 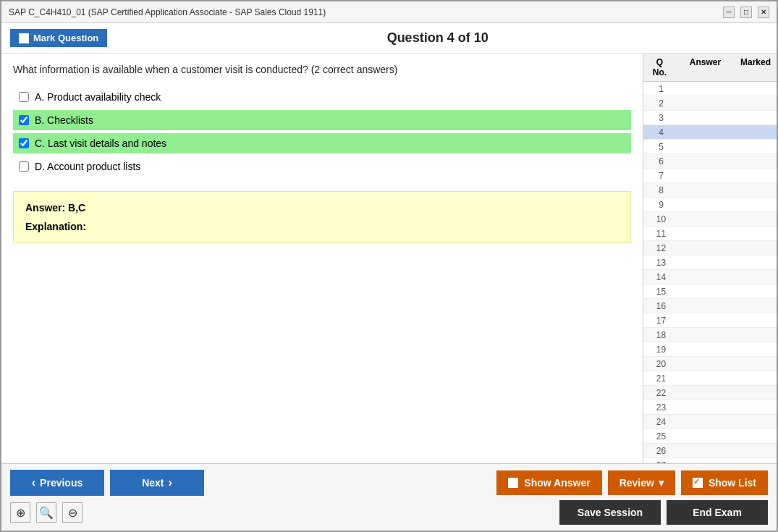 What do you see at coordinates (710, 147) in the screenshot?
I see `list-item: 5` at bounding box center [710, 147].